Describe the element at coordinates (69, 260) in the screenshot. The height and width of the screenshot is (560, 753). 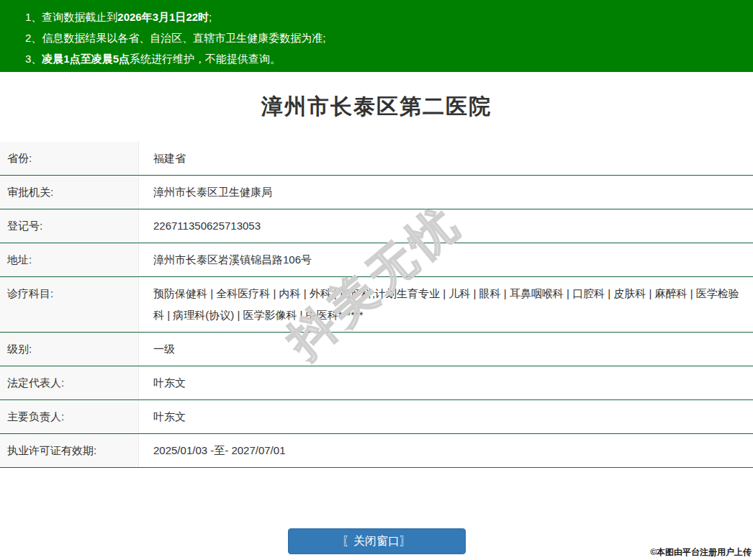
I see `row-label: 地址:` at that location.